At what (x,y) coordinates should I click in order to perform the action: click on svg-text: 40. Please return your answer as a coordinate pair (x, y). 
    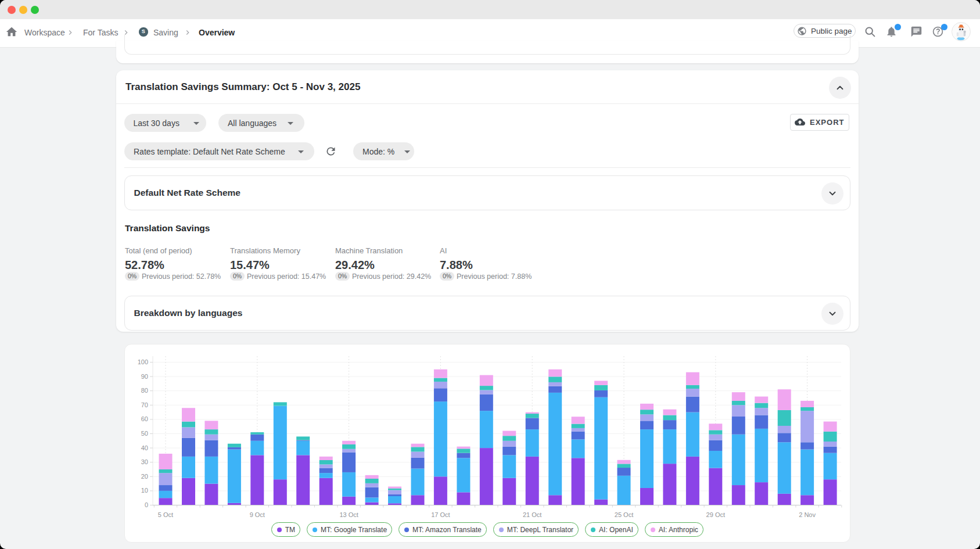
    Looking at the image, I should click on (145, 448).